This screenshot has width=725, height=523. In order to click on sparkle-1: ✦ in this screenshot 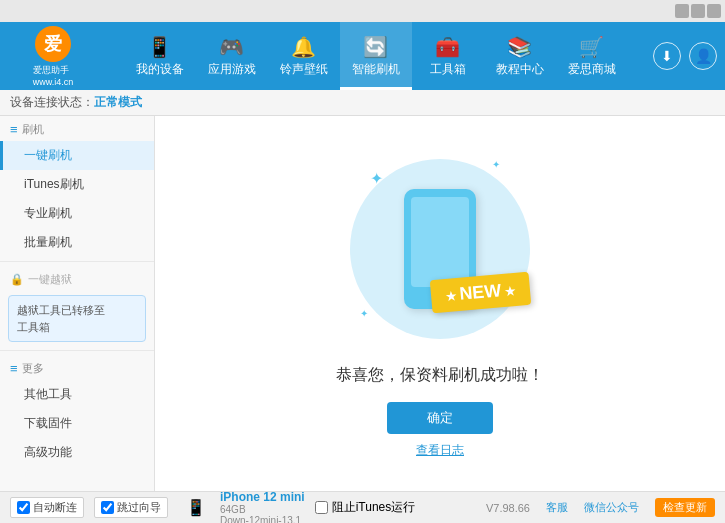, I will do `click(376, 178)`.